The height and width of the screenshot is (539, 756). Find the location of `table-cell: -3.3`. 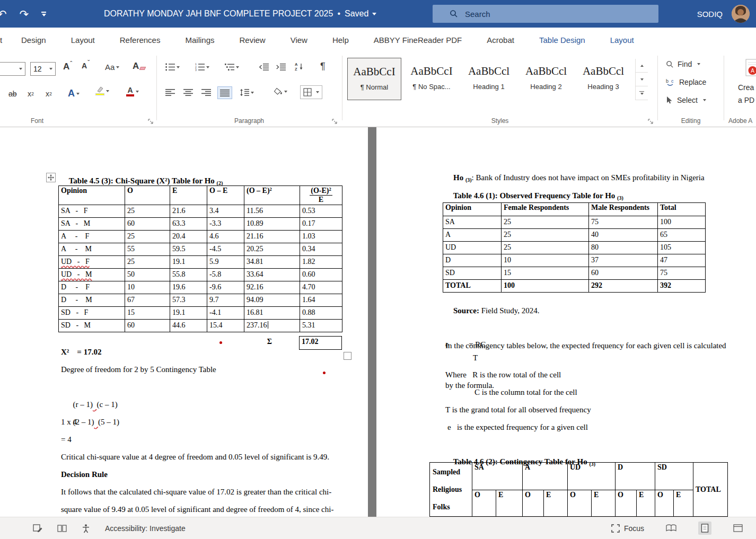

table-cell: -3.3 is located at coordinates (226, 224).